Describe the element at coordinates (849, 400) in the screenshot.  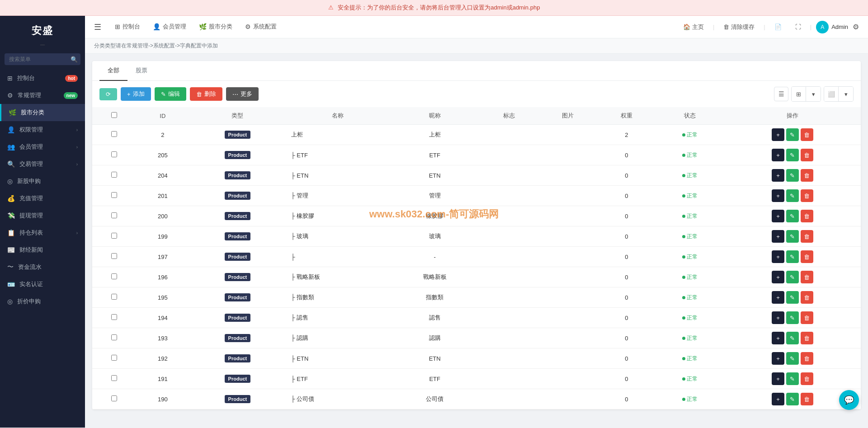
I see `float-chat-button: 💬` at that location.